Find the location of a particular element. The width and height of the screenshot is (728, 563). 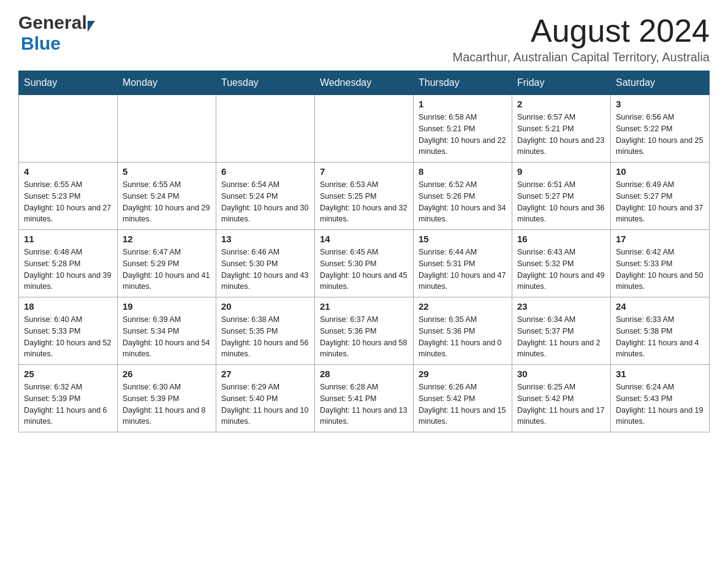

day-info: Sunrise: 6:44 AMSunset: 5:31 PMDaylight:… is located at coordinates (463, 270).